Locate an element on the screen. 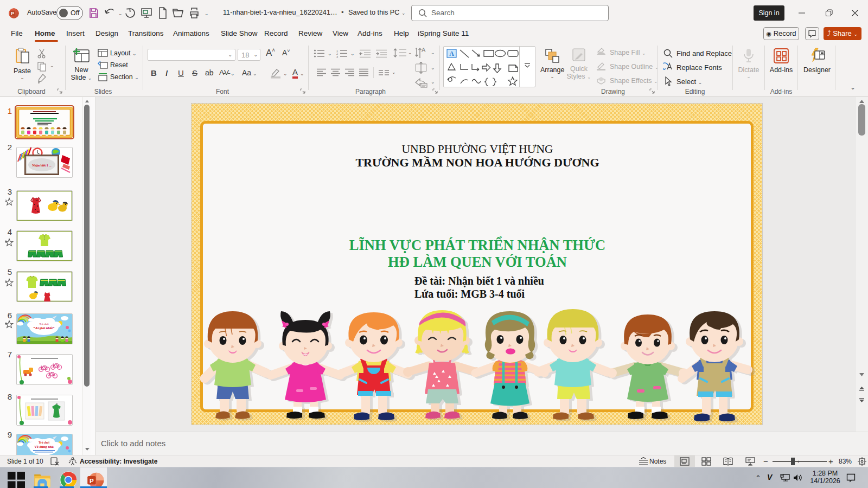  svg-text: Nhận biết 1 ... is located at coordinates (42, 165).